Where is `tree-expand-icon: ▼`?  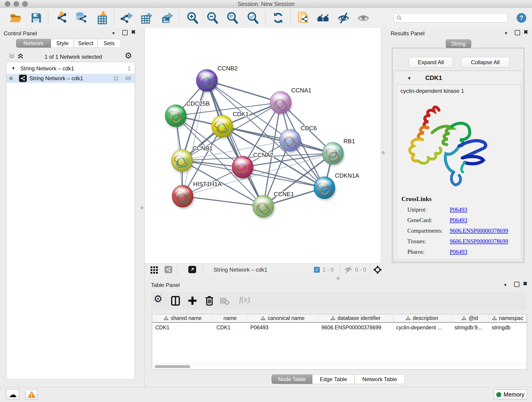
tree-expand-icon: ▼ is located at coordinates (13, 68).